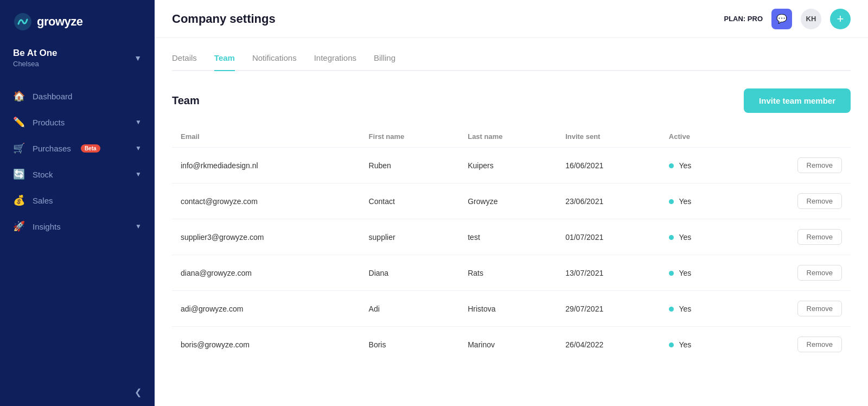 Image resolution: width=868 pixels, height=406 pixels. What do you see at coordinates (335, 62) in the screenshot?
I see `tab-integrations: Integrations` at bounding box center [335, 62].